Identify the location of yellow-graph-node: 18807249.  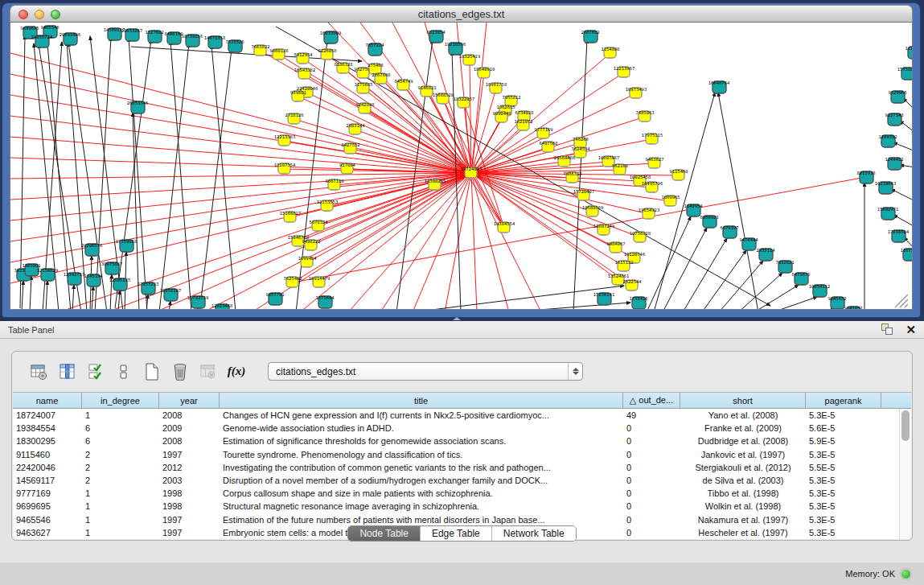
(605, 229).